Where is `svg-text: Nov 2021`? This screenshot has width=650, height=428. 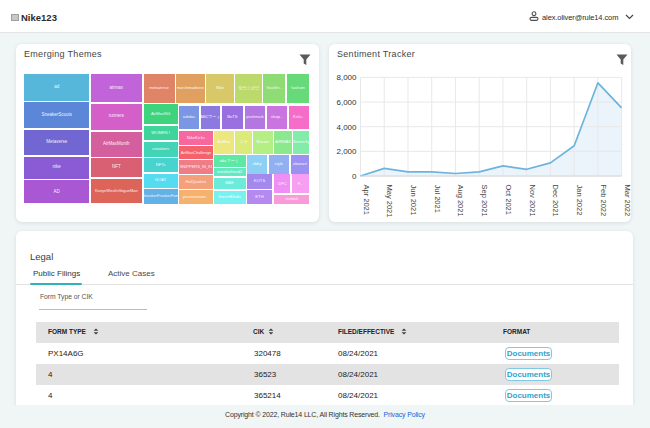 svg-text: Nov 2021 is located at coordinates (532, 201).